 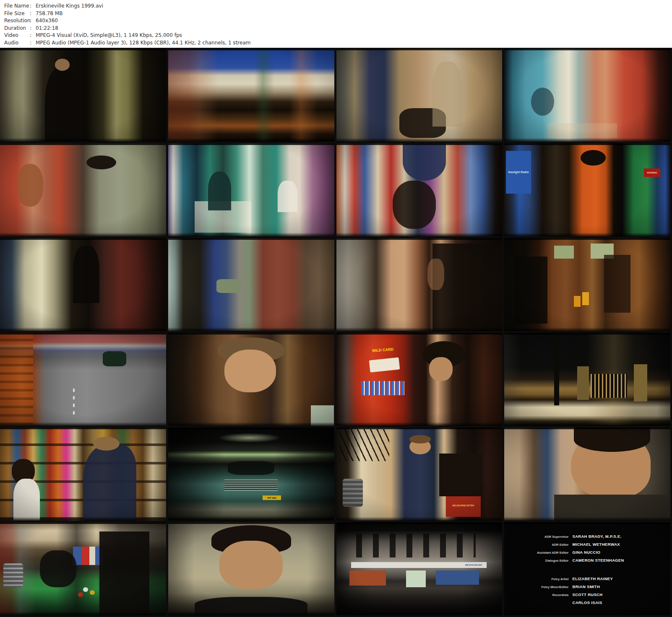 What do you see at coordinates (251, 569) in the screenshot?
I see `thumb-r6c2-distressed-closeup` at bounding box center [251, 569].